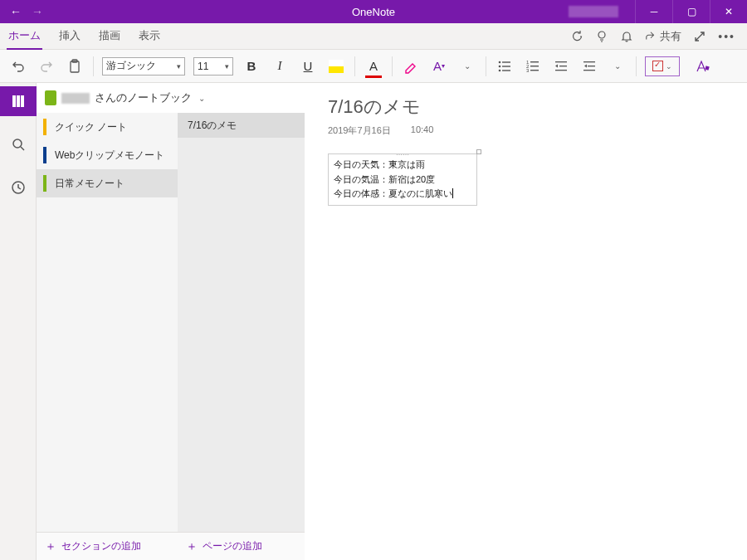 The image size is (747, 560). Describe the element at coordinates (526, 131) in the screenshot. I see `page-datetime: 2019年7月16日 10:40` at that location.